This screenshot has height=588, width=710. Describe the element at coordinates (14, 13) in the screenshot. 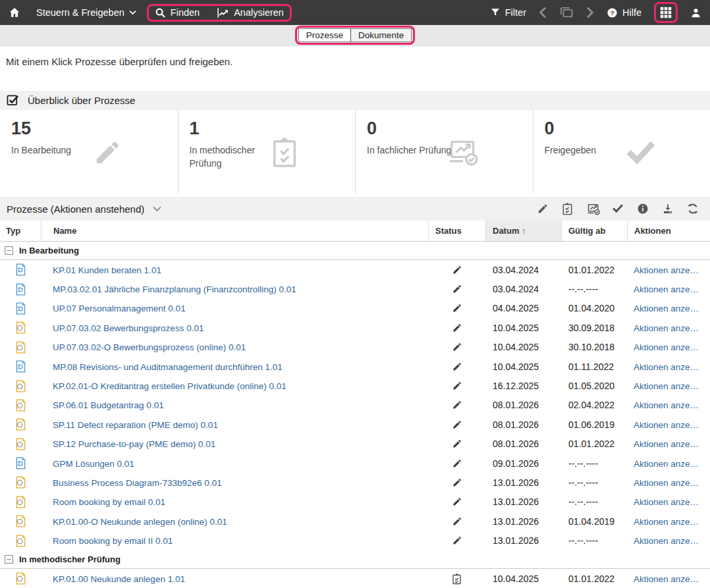

I see `home-icon` at that location.